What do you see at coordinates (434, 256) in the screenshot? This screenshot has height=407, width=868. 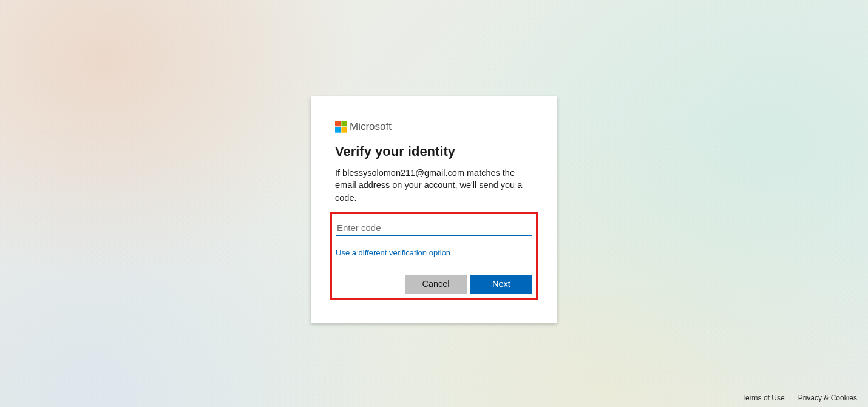 I see `highlighted-region: Use a different verification option Canc…` at bounding box center [434, 256].